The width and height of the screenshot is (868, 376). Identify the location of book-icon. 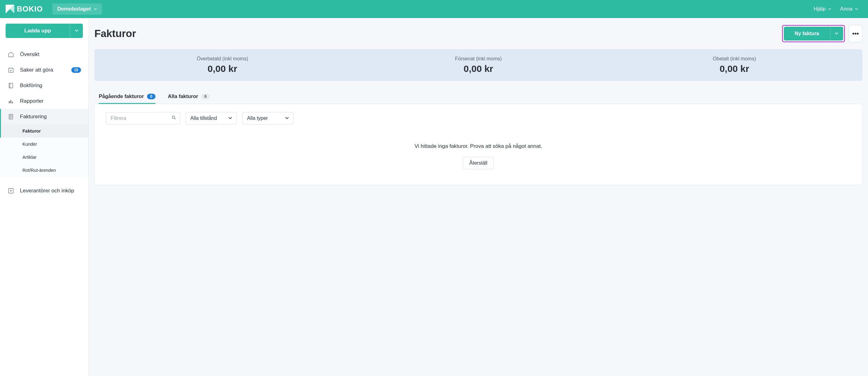
(11, 86).